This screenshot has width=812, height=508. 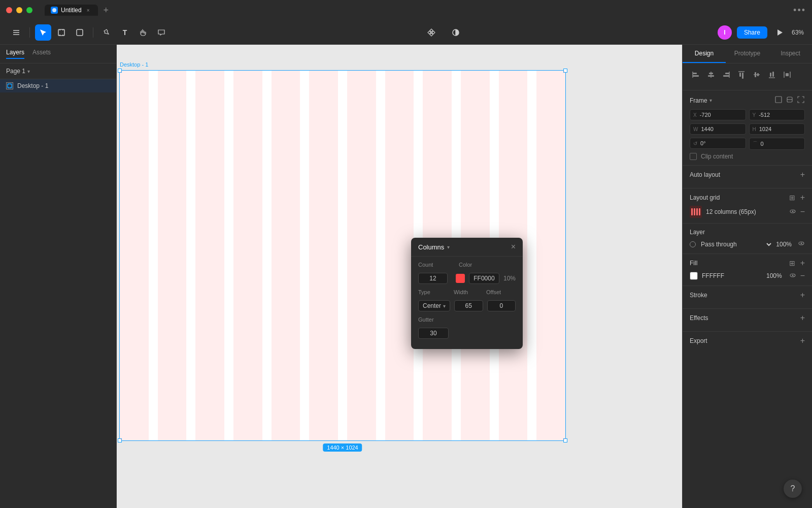 I want to click on tab-untitled: Untitled ×, so click(x=71, y=10).